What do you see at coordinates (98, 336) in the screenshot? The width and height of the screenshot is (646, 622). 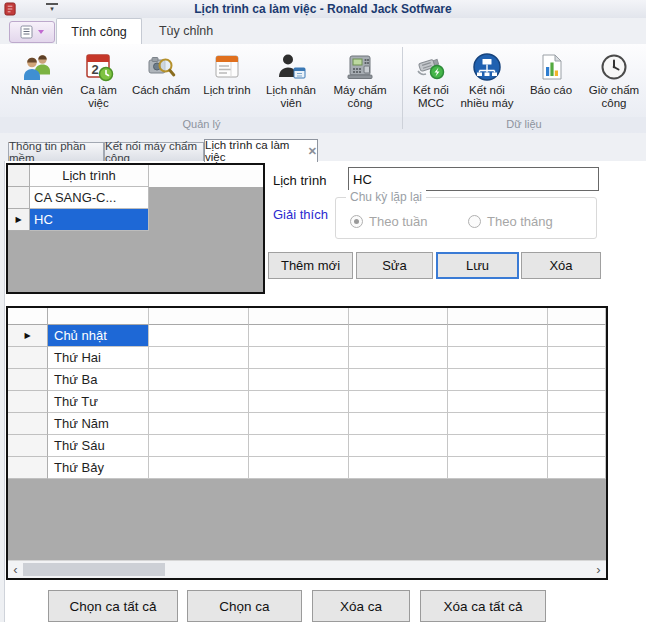 I see `day-name-cell: Chủ nhật` at bounding box center [98, 336].